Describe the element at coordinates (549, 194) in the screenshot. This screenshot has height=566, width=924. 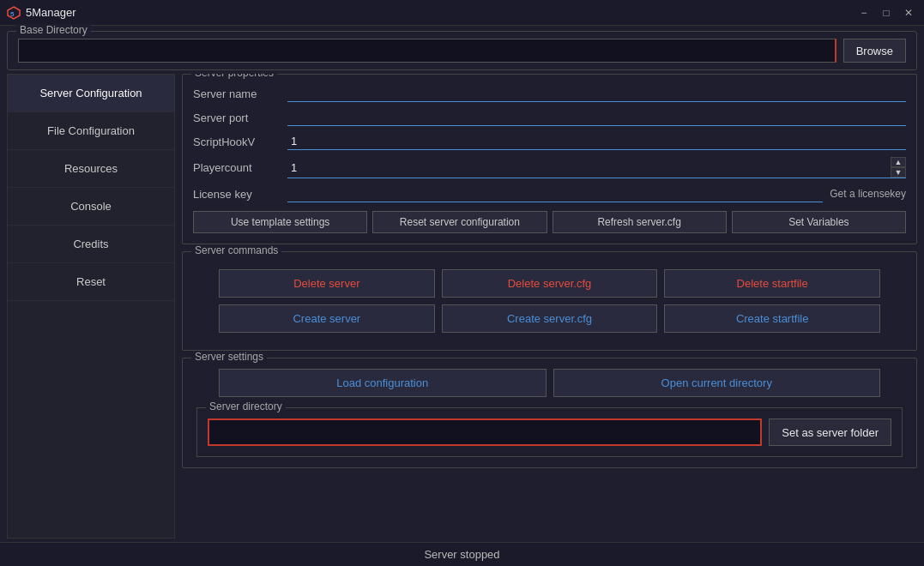
I see `license-key-row: License key Get a licensekey` at that location.